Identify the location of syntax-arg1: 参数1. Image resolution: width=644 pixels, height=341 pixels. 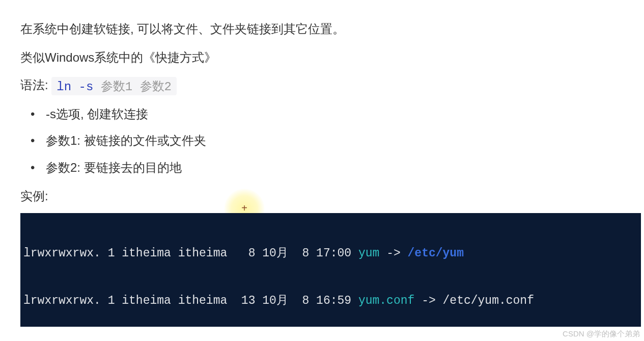
(117, 87).